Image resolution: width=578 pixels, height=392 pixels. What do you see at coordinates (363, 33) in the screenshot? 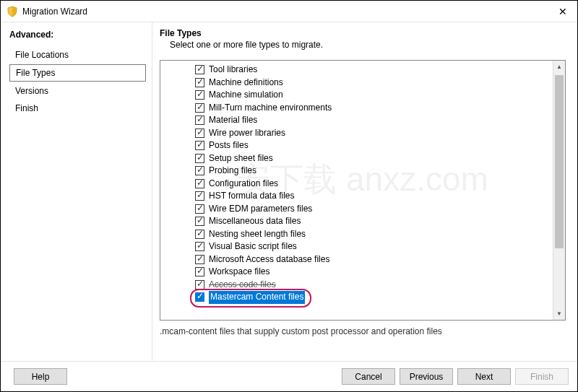
I see `page-title: File Types` at bounding box center [363, 33].